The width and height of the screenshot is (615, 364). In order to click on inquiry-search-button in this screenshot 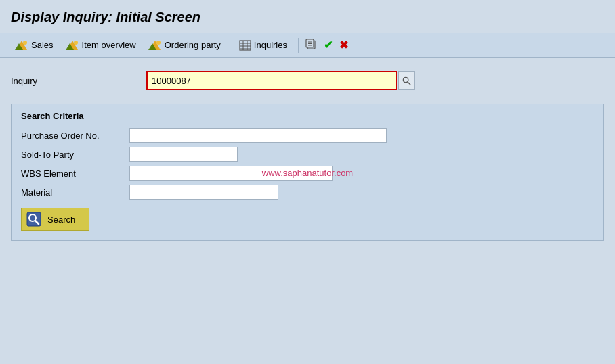, I will do `click(406, 81)`.